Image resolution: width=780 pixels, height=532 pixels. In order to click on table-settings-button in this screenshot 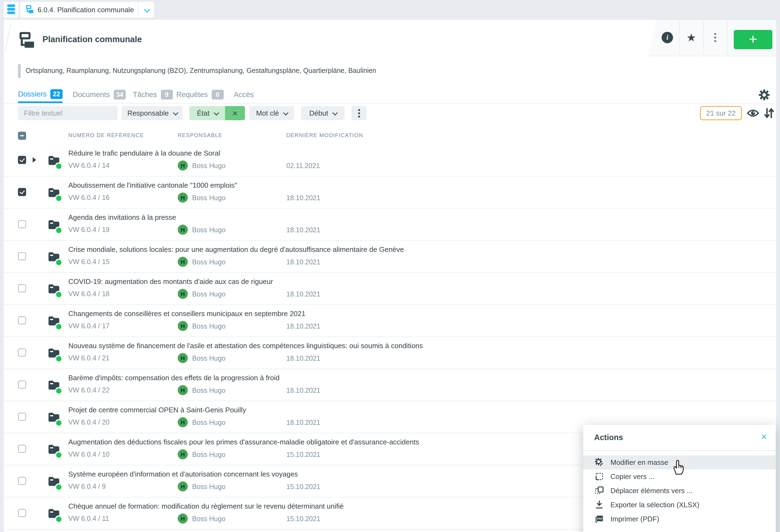, I will do `click(764, 95)`.